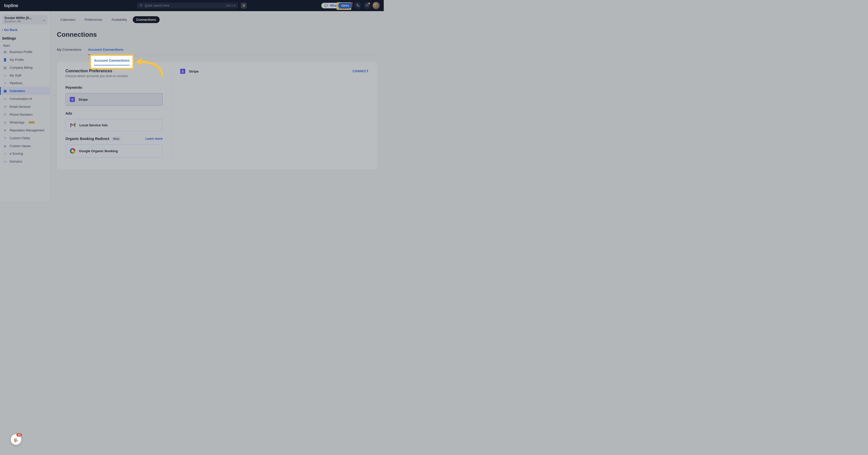  Describe the element at coordinates (21, 52) in the screenshot. I see `sidebar-item-label: Business Profile` at that location.